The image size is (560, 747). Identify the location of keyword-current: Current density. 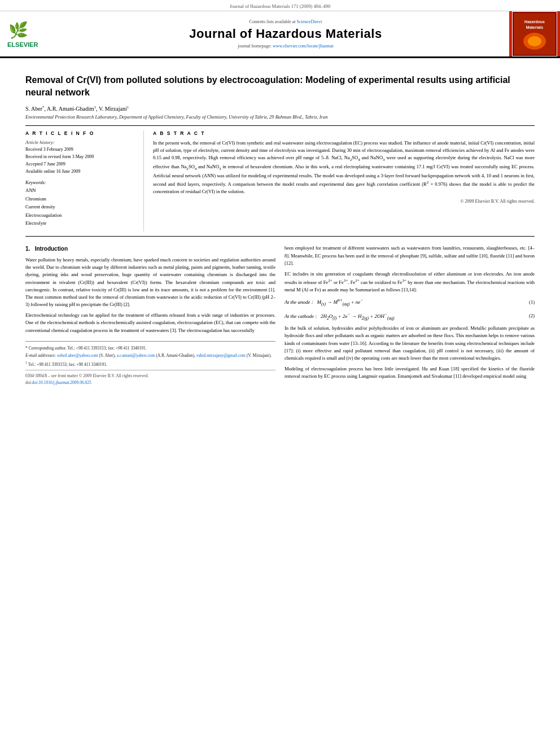
(80, 207).